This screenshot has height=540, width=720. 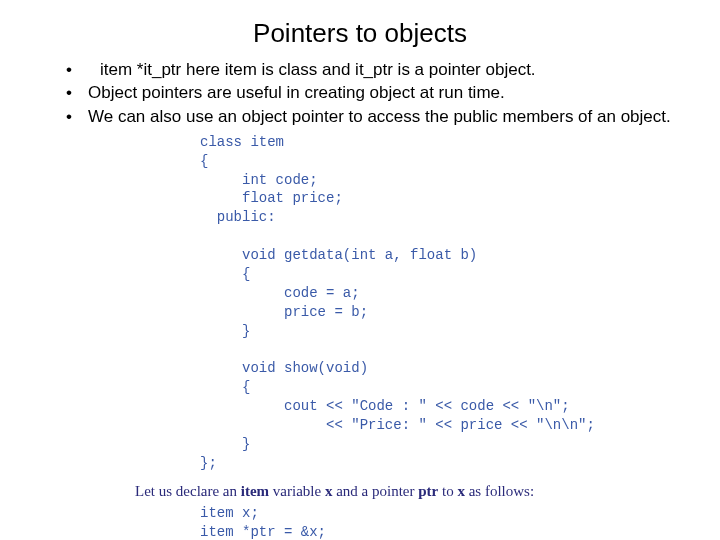 What do you see at coordinates (360, 34) in the screenshot?
I see `slide-title: Pointers to objects` at bounding box center [360, 34].